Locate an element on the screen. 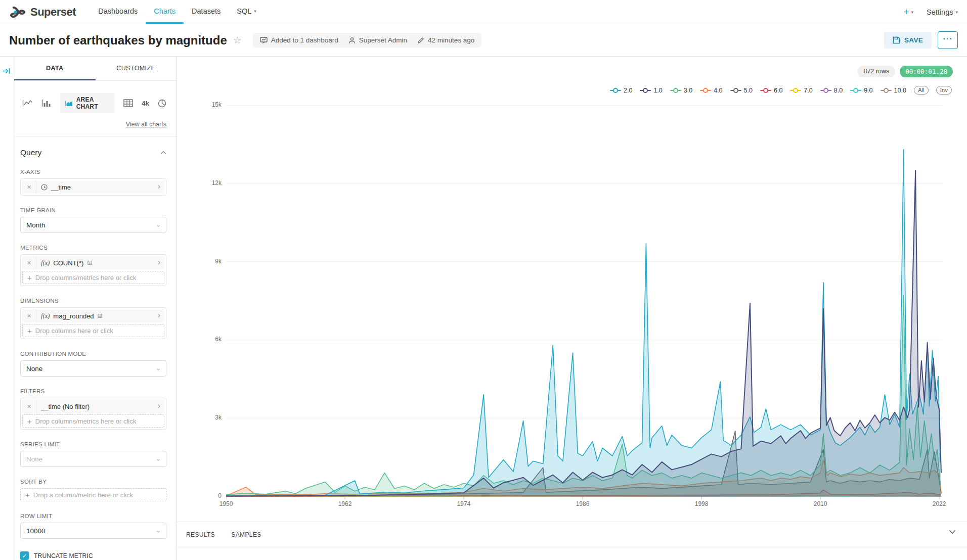  line-chart-icon is located at coordinates (27, 103).